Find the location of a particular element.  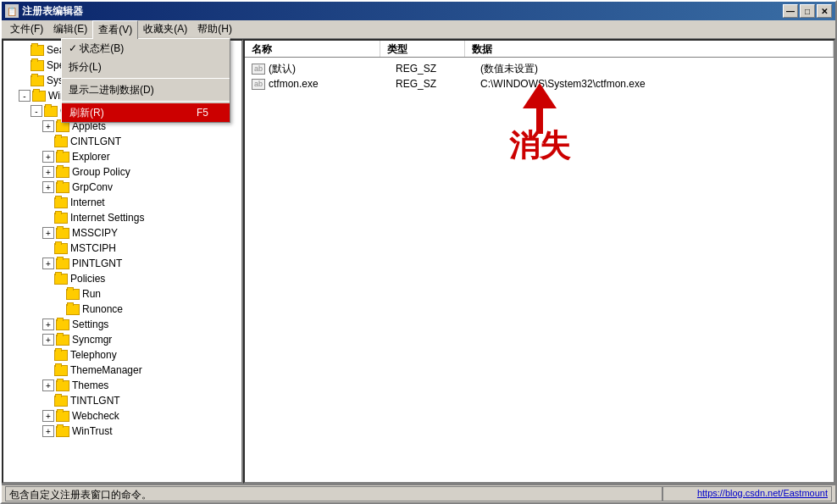

statusbar-right: https://blog.csdn.net/Eastmount is located at coordinates (747, 494).